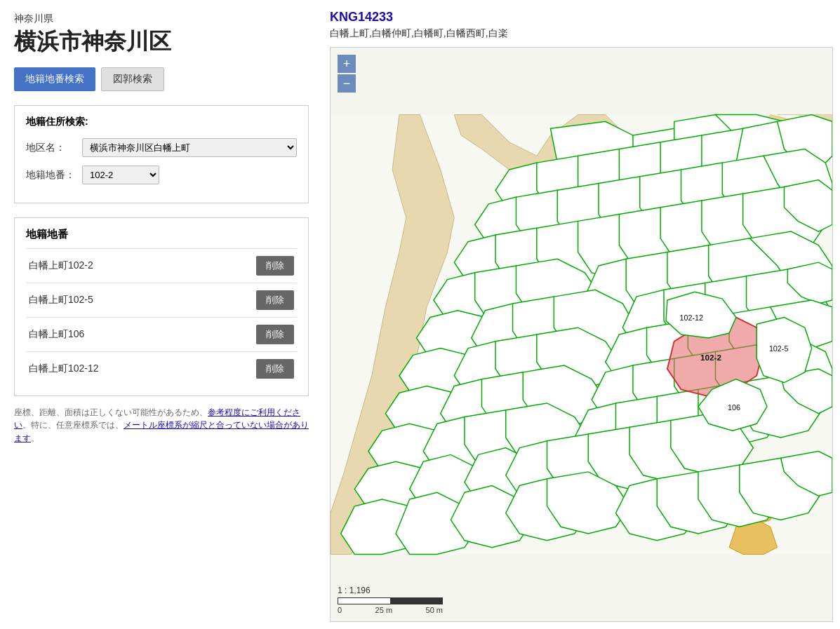 This screenshot has width=840, height=629. I want to click on cadastral-entry-0: 白幡上町102-2 削除, so click(161, 265).